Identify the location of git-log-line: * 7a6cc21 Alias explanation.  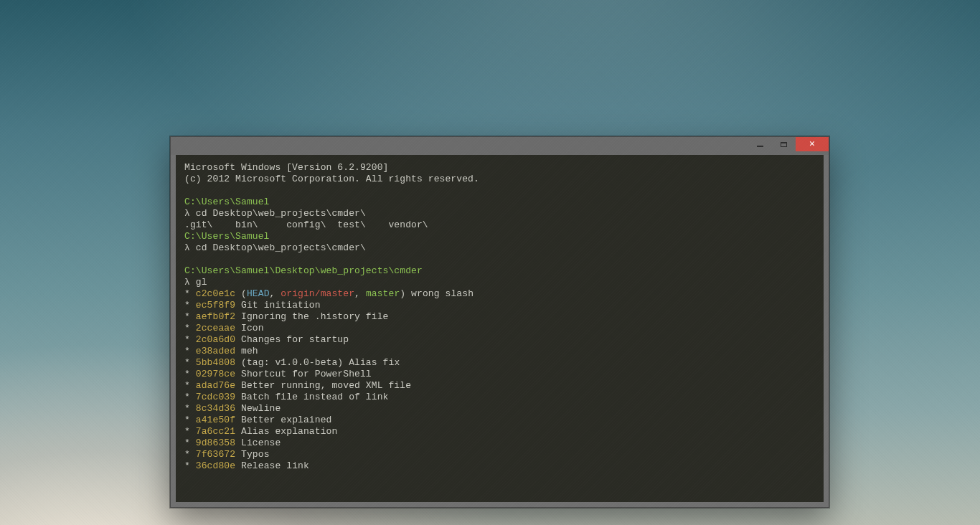
(499, 432).